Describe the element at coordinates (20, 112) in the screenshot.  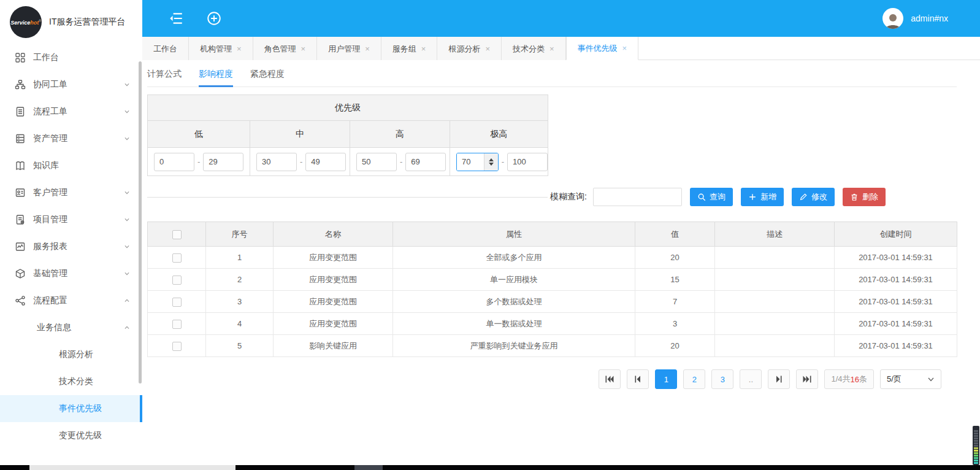
I see `document-icon` at that location.